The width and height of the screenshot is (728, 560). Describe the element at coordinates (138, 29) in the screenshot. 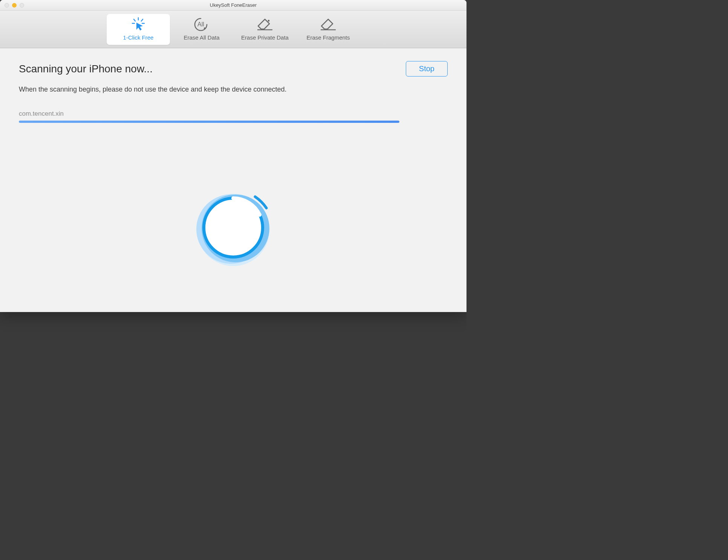

I see `tab-1-click-free: 1-Click Free` at that location.